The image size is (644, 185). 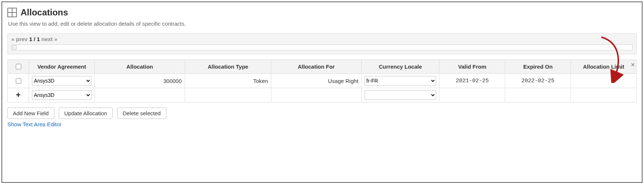 I want to click on col-allocation-for: Allocation For, so click(x=316, y=67).